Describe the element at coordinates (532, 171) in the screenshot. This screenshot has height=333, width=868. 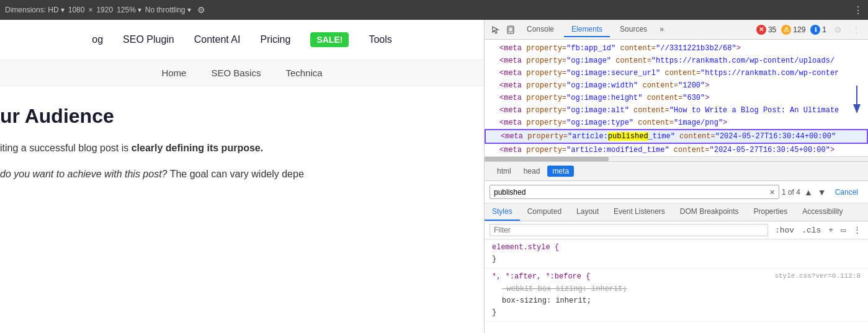
I see `breadcrumb-head: head` at that location.